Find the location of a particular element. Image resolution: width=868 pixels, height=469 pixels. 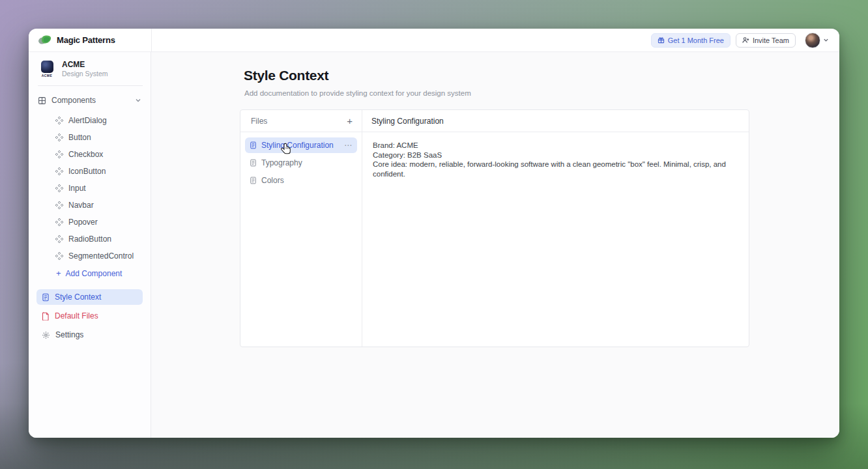

plus-icon: + is located at coordinates (59, 274).